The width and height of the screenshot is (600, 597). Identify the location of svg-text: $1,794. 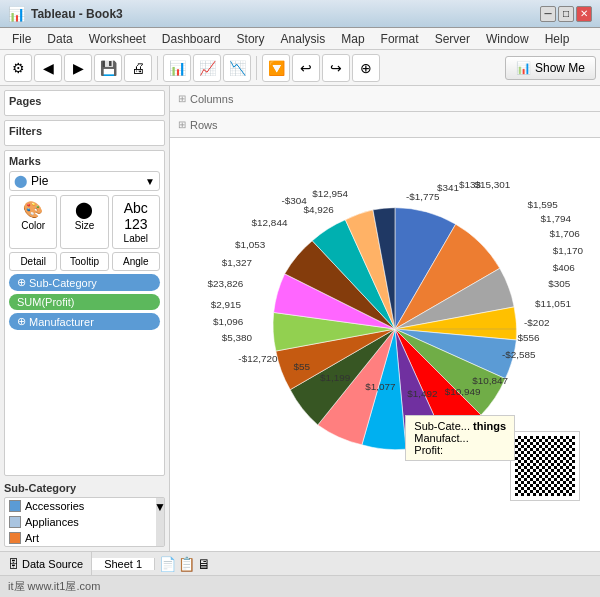
(556, 218).